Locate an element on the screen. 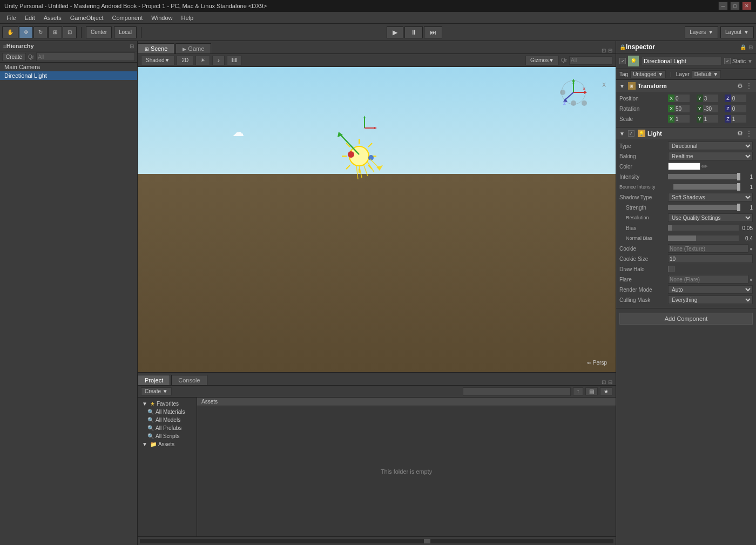  hierarchy-search is located at coordinates (85, 57).